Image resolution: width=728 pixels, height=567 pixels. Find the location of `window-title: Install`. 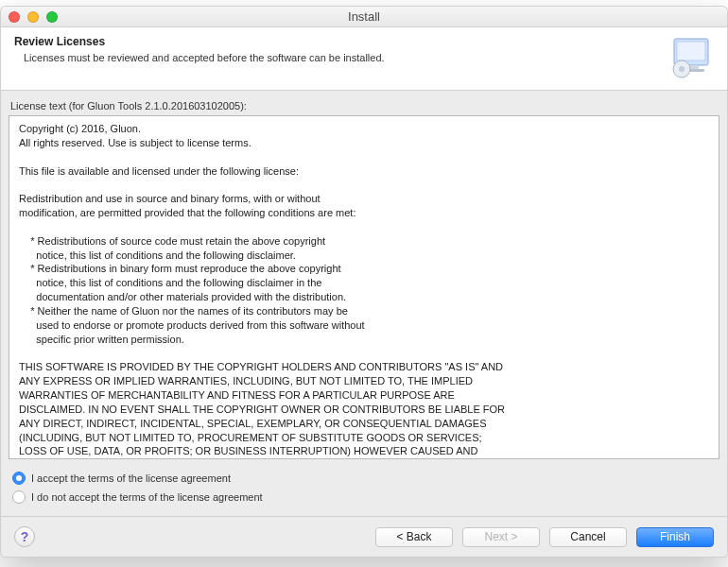

window-title: Install is located at coordinates (364, 17).